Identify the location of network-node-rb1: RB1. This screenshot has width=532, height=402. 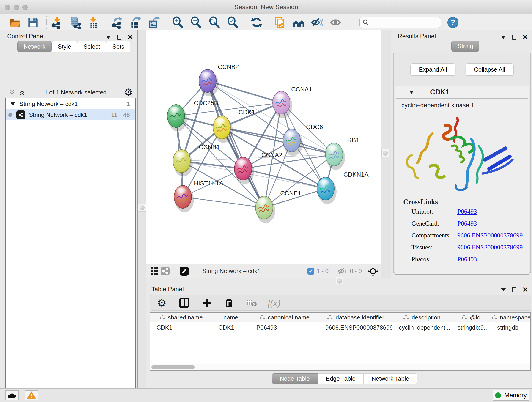
(342, 153).